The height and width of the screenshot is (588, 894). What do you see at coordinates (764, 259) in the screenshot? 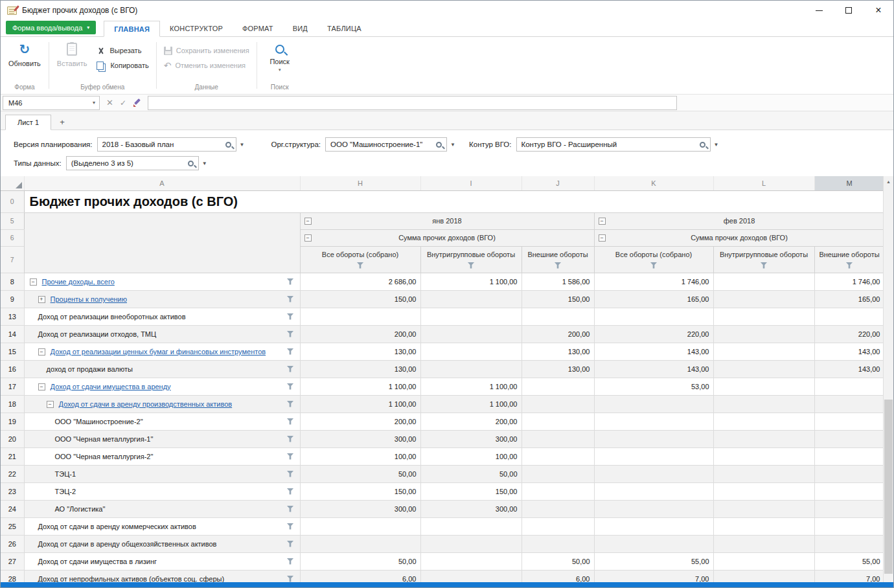
I see `value-column-header: Внутригрупповые обороты` at bounding box center [764, 259].